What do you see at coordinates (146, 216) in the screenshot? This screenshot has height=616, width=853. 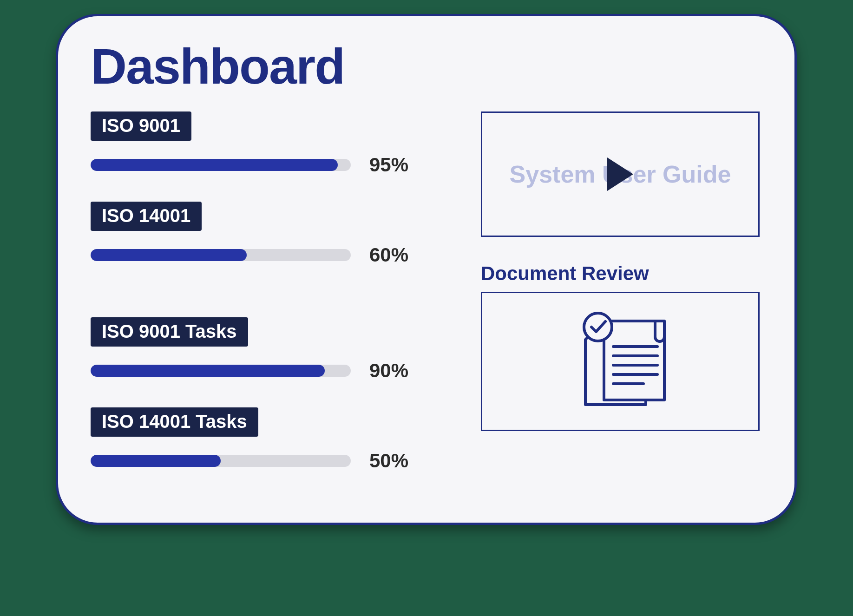 I see `progress-tag-iso-14001: ISO 14001` at bounding box center [146, 216].